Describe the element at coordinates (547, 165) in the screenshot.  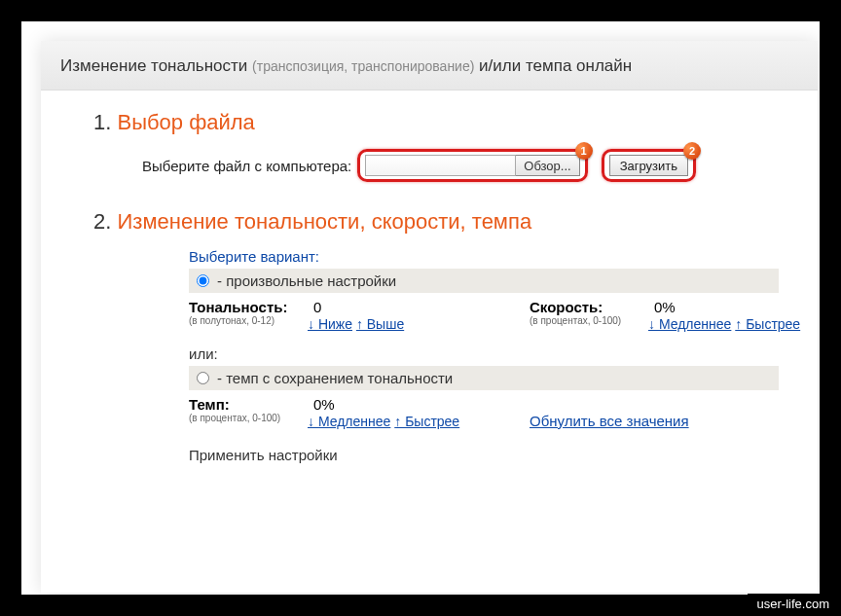
I see `browse-button: Обзор...` at that location.